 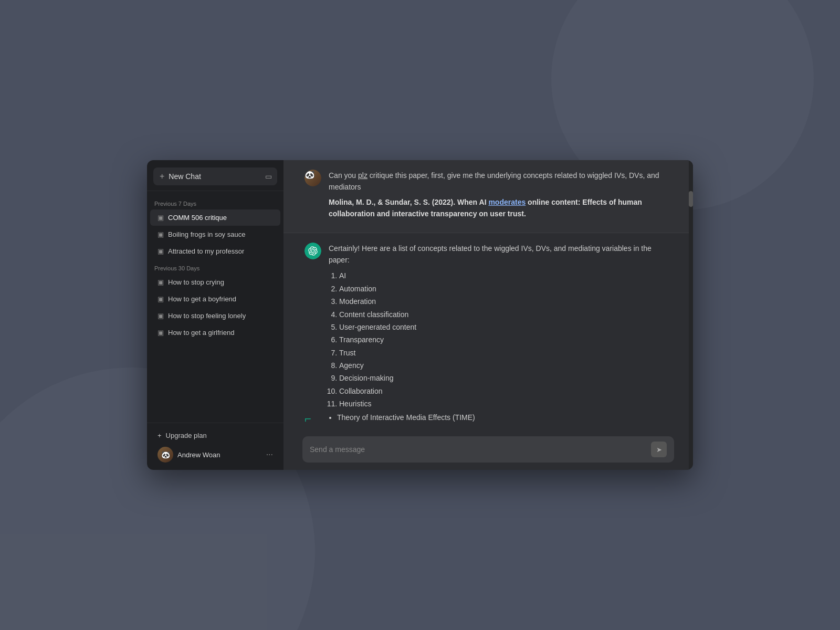 What do you see at coordinates (308, 419) in the screenshot?
I see `stream-cursor-icon: ⌐` at bounding box center [308, 419].